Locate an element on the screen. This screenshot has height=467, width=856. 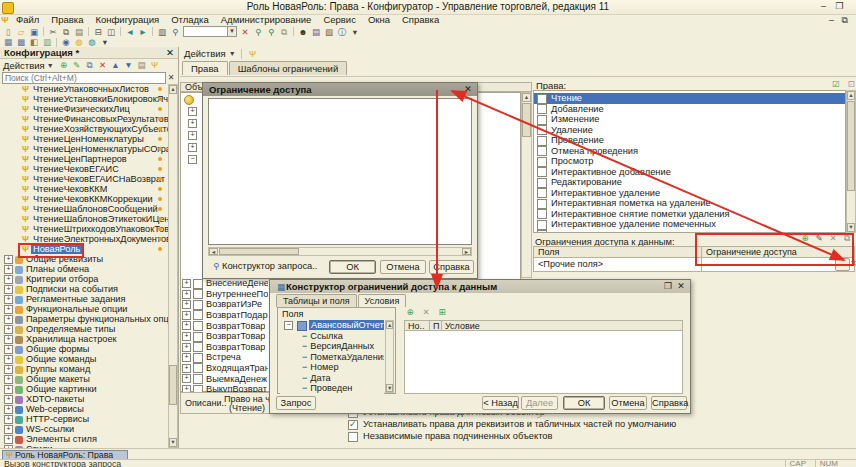
start-debug-icon: ◉ is located at coordinates (66, 42).